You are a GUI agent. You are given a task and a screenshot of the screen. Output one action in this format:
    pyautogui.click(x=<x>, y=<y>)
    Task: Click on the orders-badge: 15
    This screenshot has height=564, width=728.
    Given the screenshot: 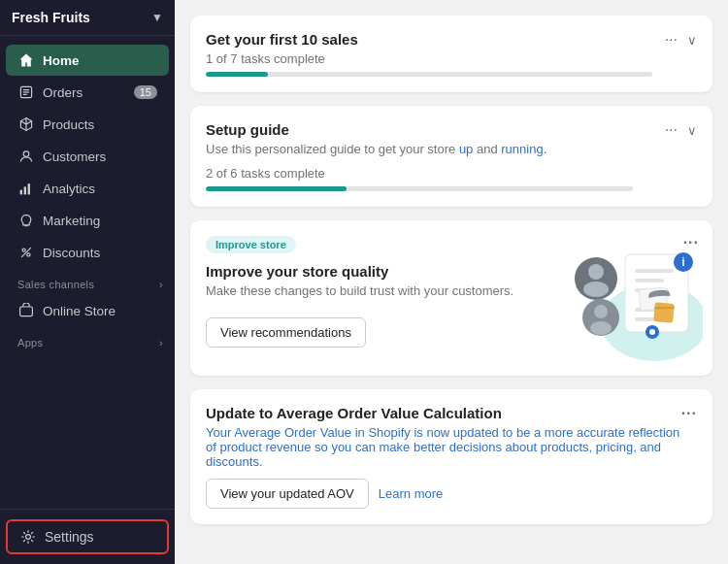 What is the action you would take?
    pyautogui.click(x=146, y=92)
    